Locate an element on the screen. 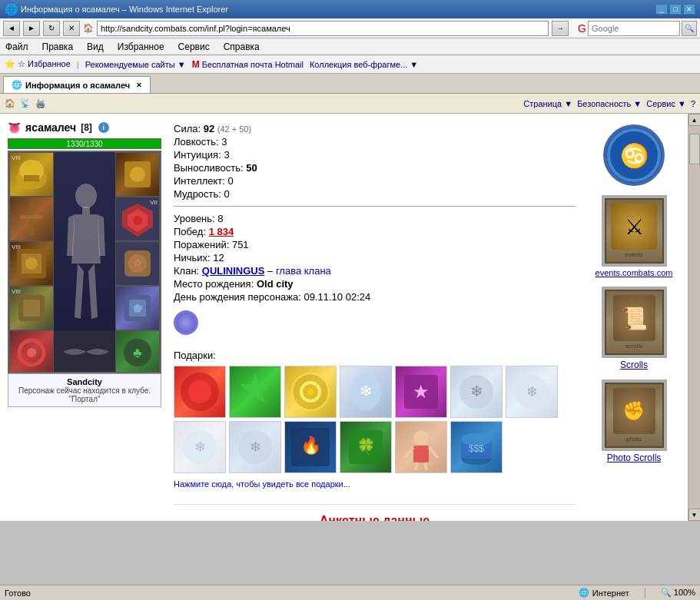  gift6-svg: ❄ is located at coordinates (476, 392).